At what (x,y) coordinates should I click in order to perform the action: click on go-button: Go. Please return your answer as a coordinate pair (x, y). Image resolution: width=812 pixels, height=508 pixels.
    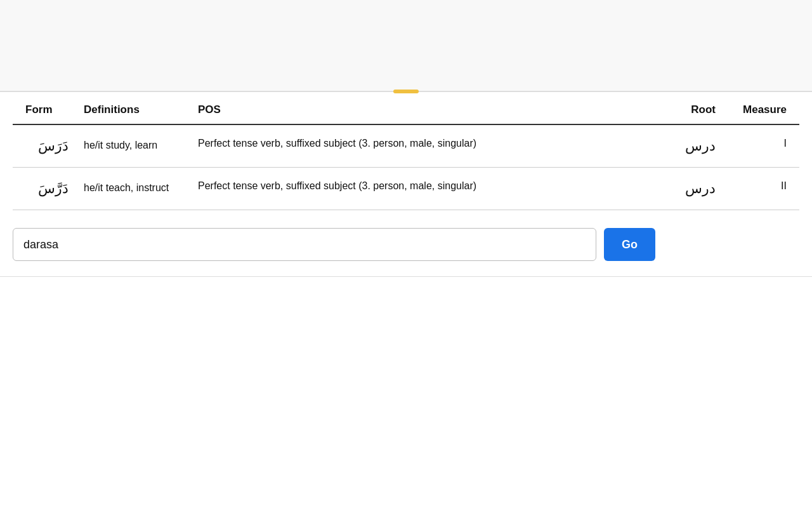
    Looking at the image, I should click on (629, 244).